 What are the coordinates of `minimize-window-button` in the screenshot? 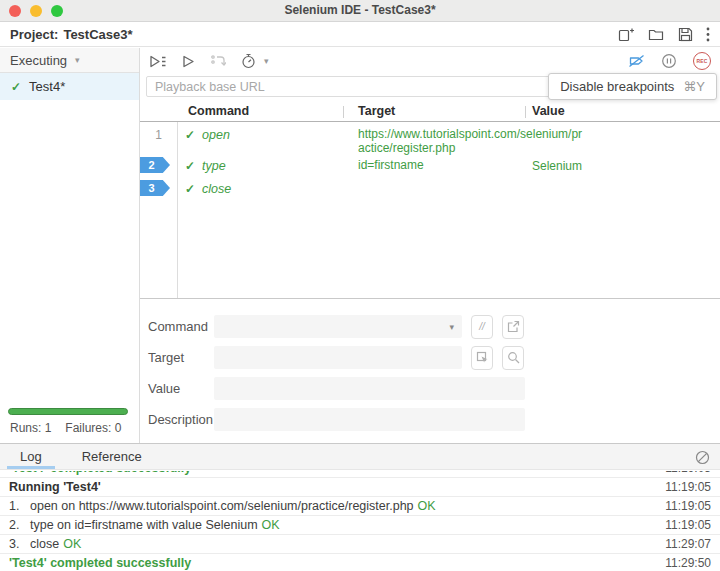 It's located at (36, 11).